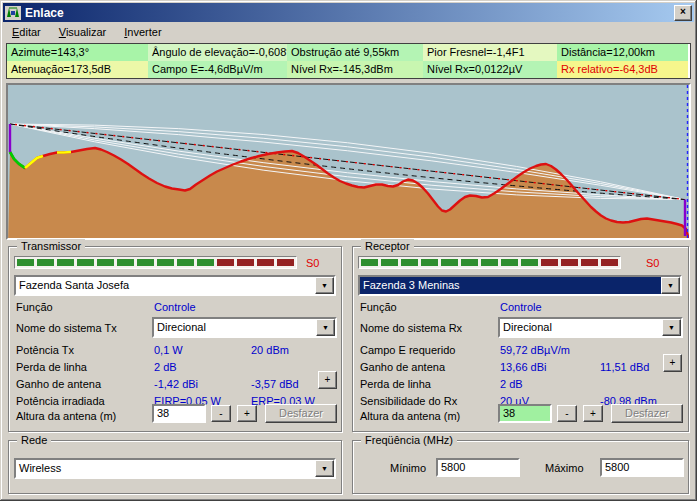 This screenshot has width=697, height=501. Describe the element at coordinates (408, 350) in the screenshot. I see `rx-required-field-label: Campo E requerido` at that location.